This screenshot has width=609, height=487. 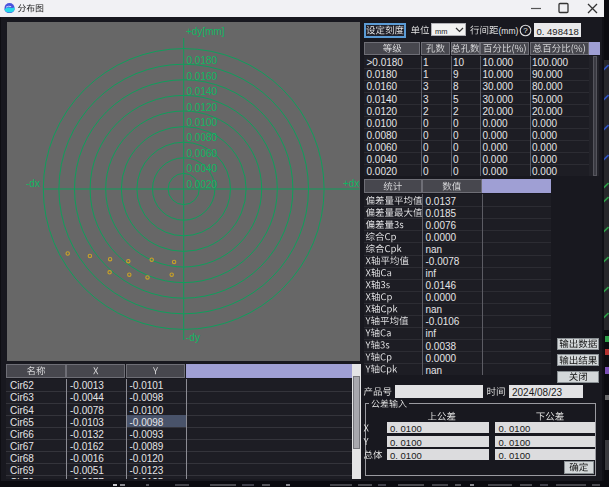 I want to click on svg-text: 0.0060, so click(x=202, y=154).